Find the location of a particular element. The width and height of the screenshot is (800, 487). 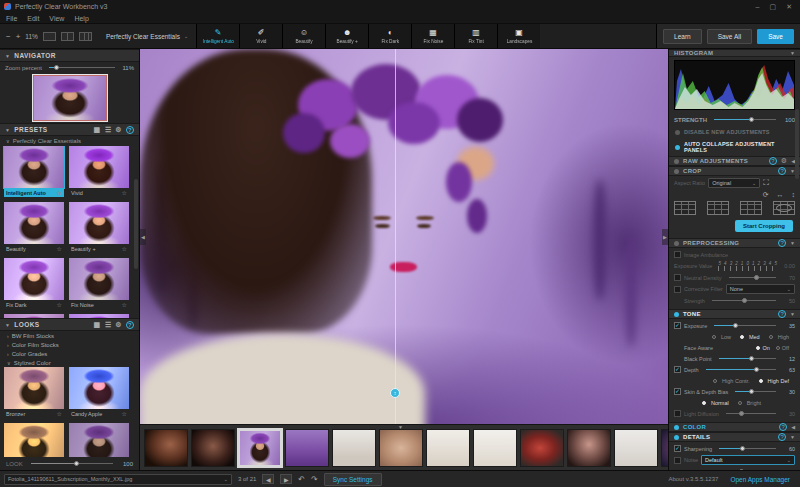

thumbnail-view-icon: ▦ is located at coordinates (98, 130).